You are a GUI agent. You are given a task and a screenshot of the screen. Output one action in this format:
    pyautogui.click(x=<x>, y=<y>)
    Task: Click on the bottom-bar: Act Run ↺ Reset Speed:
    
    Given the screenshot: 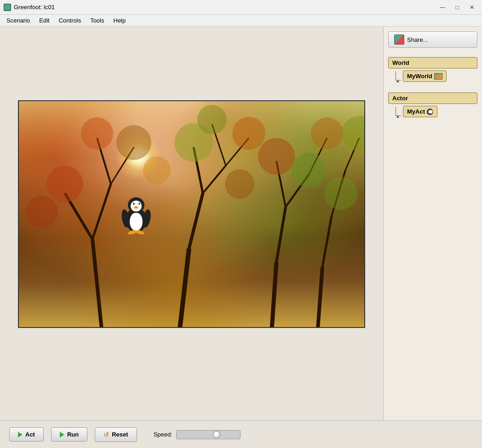 What is the action you would take?
    pyautogui.click(x=241, y=434)
    